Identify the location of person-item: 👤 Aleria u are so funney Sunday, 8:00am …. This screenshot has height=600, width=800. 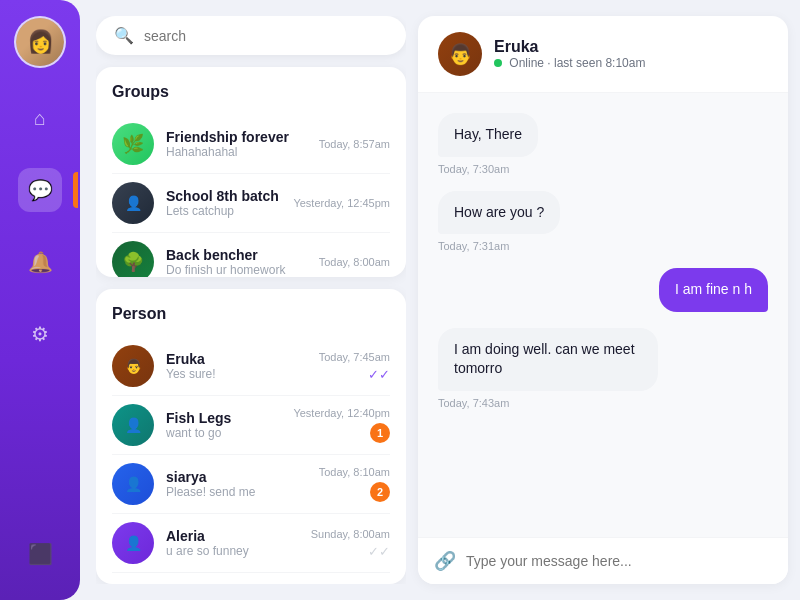
(251, 544).